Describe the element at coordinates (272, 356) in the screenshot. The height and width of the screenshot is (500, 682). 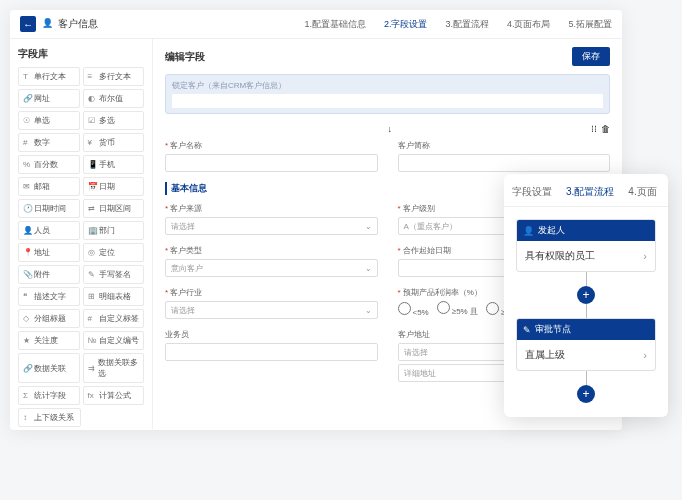
I see `col-sales: 业务员` at that location.